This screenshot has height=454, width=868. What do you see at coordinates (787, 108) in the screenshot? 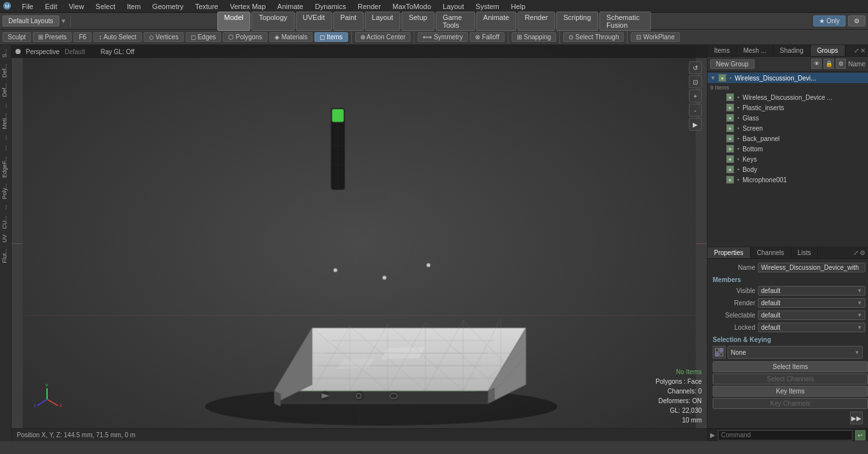
I see `tree-item-1: ▶ ● ▪ Plastic_inserts` at bounding box center [787, 108].